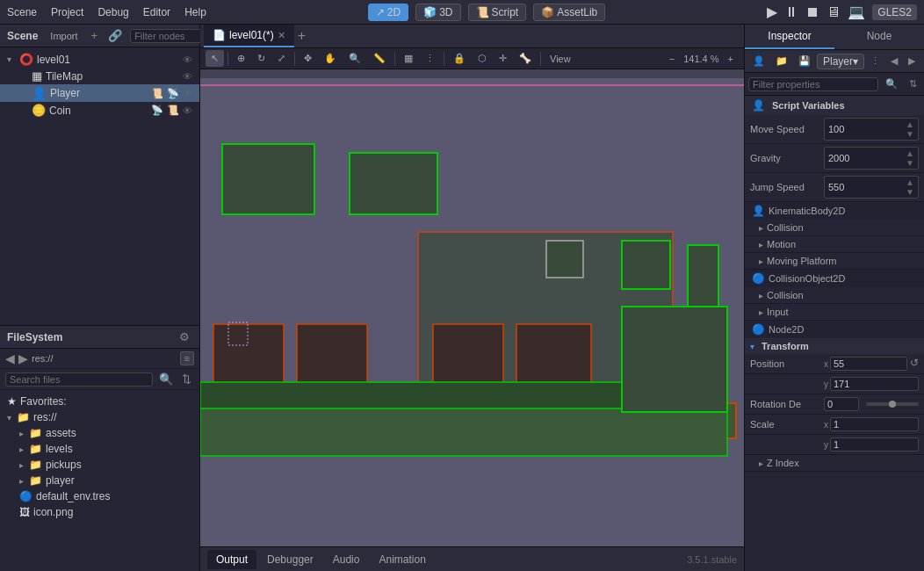 This screenshot has height=571, width=924. I want to click on transform-section-header: ▾ Transform, so click(834, 346).